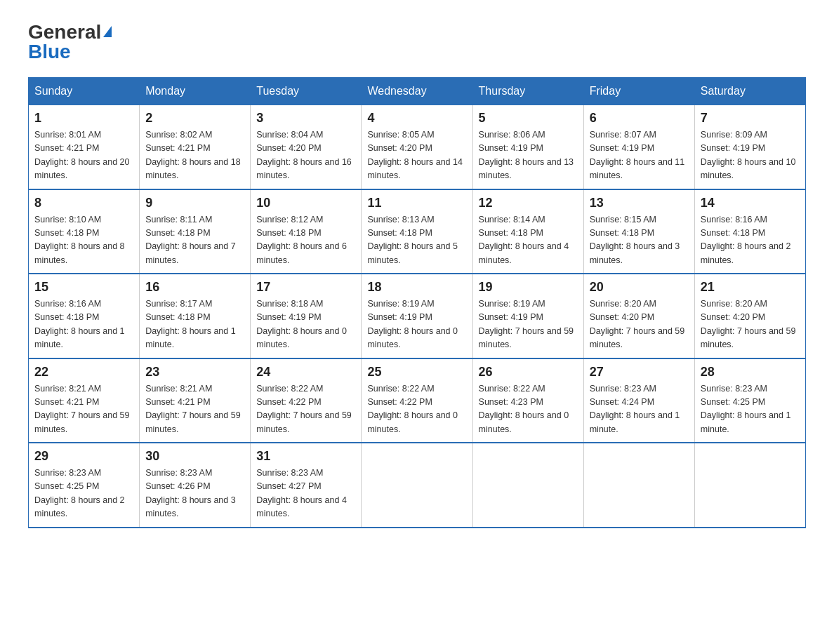 The height and width of the screenshot is (644, 834). Describe the element at coordinates (302, 493) in the screenshot. I see `day-info: Sunrise: 8:23 AMSunset: 4:27 PMDaylight:…` at that location.